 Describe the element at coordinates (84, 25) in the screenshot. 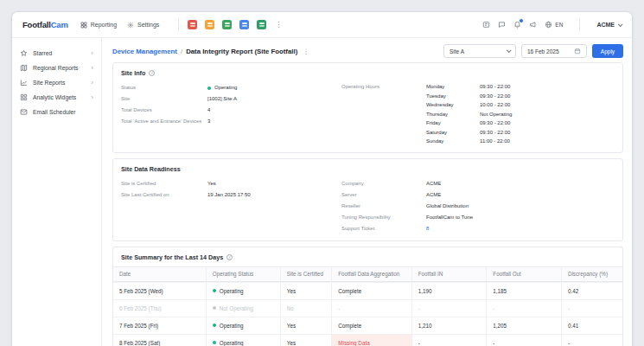

I see `reporting-grid-icon` at that location.